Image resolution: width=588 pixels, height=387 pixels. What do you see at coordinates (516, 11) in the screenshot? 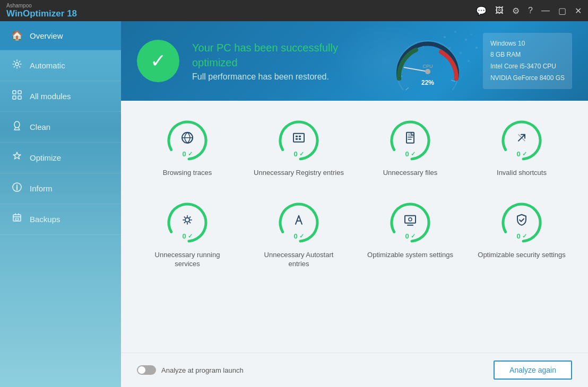
I see `gear-icon: ⚙` at bounding box center [516, 11].